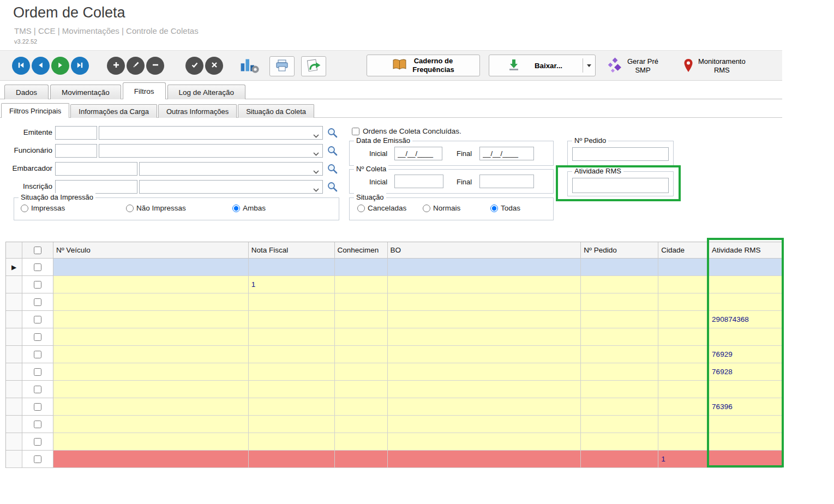 This screenshot has height=504, width=834. What do you see at coordinates (507, 154) in the screenshot?
I see `data-emissao-final-input` at bounding box center [507, 154].